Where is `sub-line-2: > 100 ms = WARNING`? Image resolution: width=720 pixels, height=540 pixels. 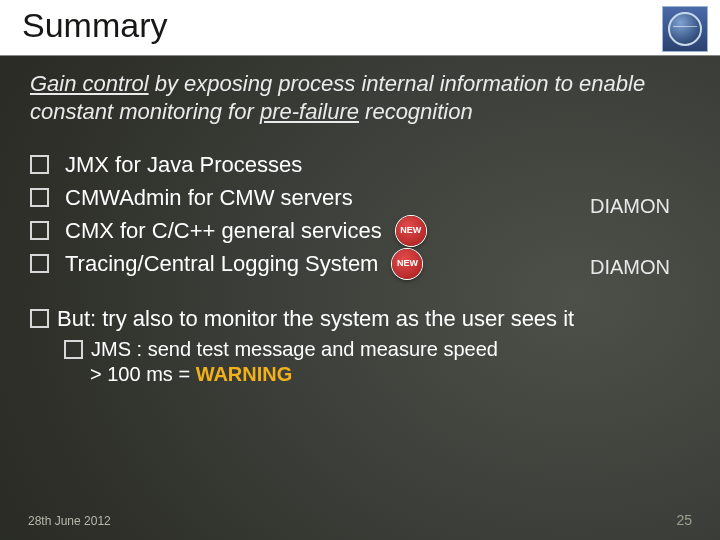 sub-line-2: > 100 ms = WARNING is located at coordinates (390, 374).